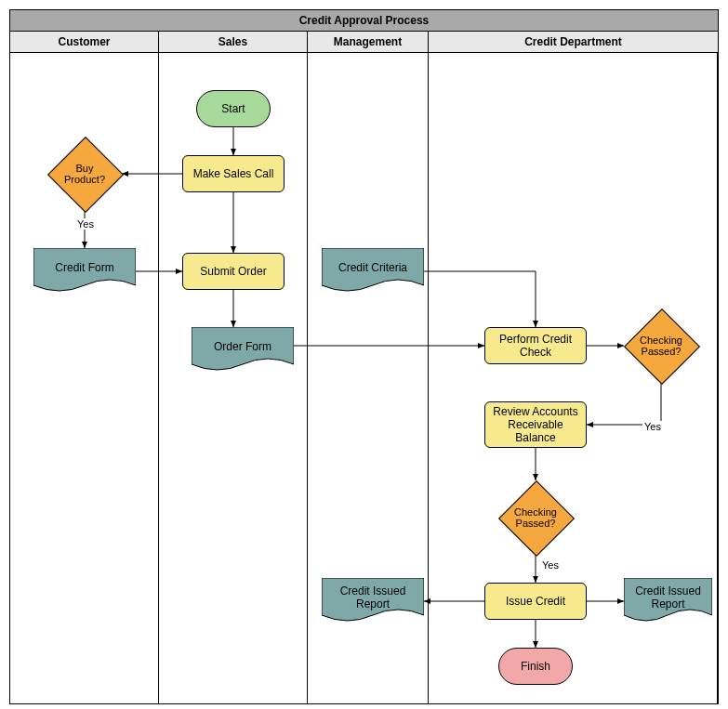 The image size is (728, 709). What do you see at coordinates (85, 271) in the screenshot?
I see `credit-form-document: Credit Form` at bounding box center [85, 271].